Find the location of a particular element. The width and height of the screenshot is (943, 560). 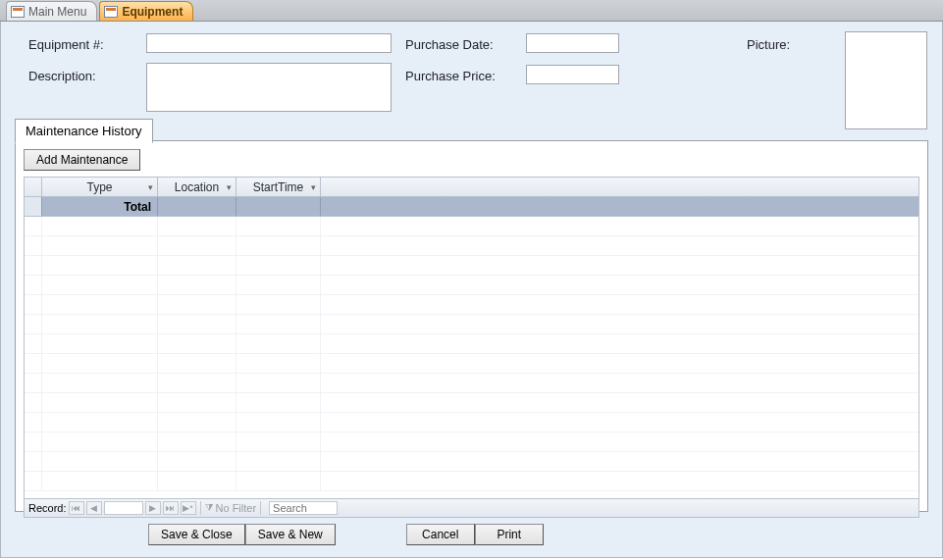

tab-maintenance-history-label: Maintenance History is located at coordinates (84, 131).